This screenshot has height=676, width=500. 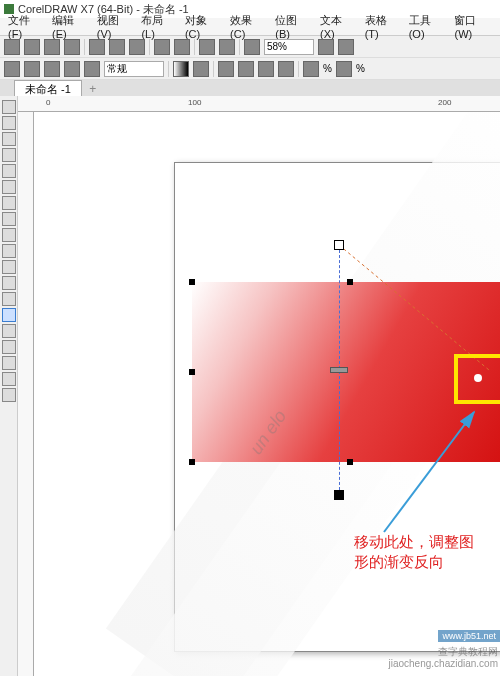 I want to click on undo-icon, so click(x=162, y=47).